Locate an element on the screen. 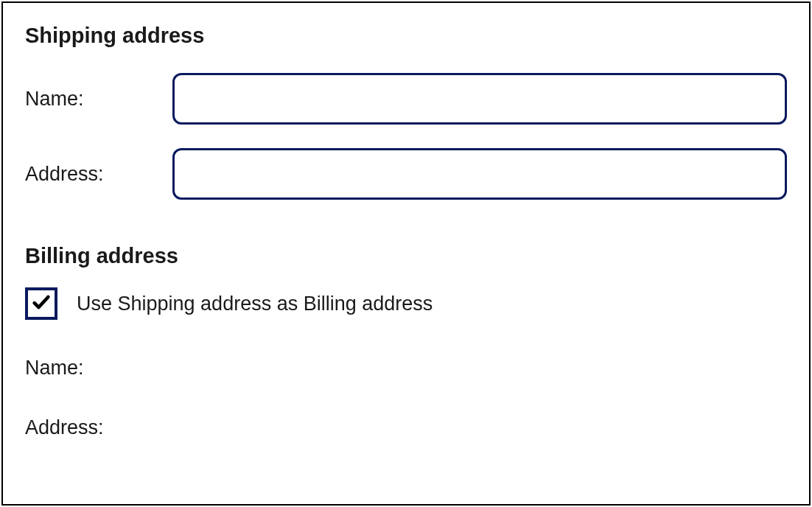 The image size is (812, 507). use-shipping-checkbox-label: Use Shipping address as Billing address is located at coordinates (255, 304).